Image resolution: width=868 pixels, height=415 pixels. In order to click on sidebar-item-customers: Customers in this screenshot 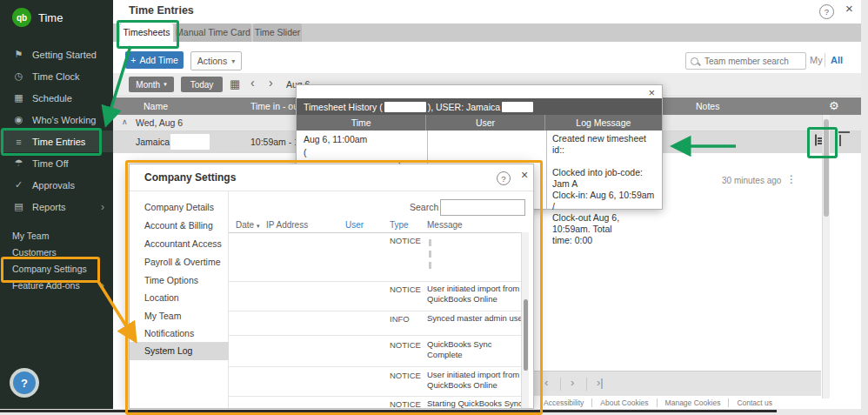, I will do `click(57, 252)`.